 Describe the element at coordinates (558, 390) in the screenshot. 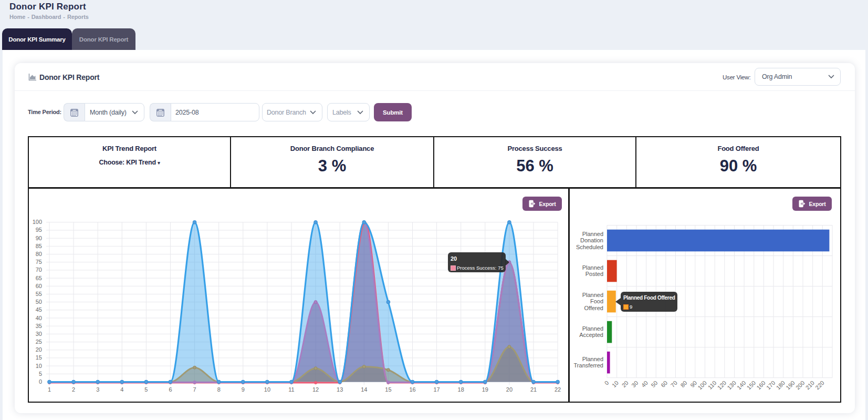

I see `svg-text: 22` at that location.